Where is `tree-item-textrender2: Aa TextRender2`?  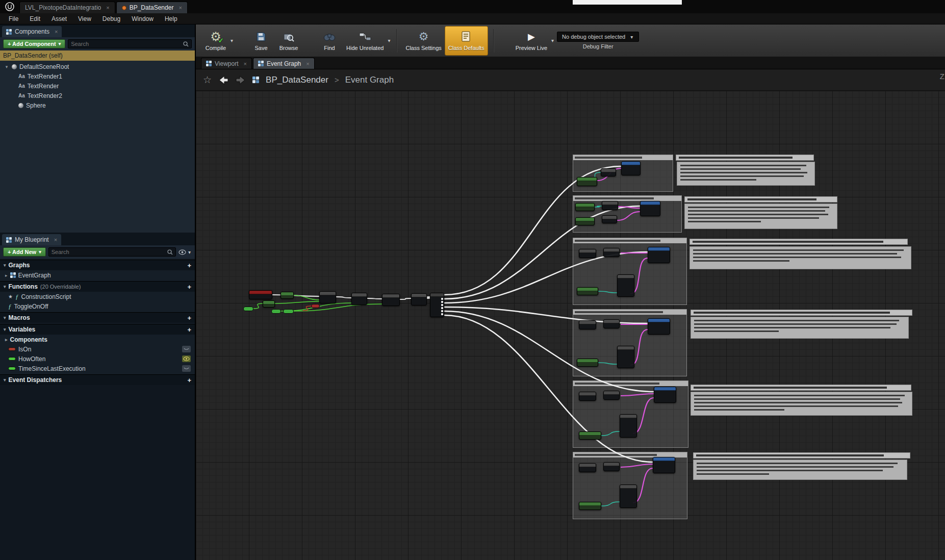
tree-item-textrender2: Aa TextRender2 is located at coordinates (97, 96).